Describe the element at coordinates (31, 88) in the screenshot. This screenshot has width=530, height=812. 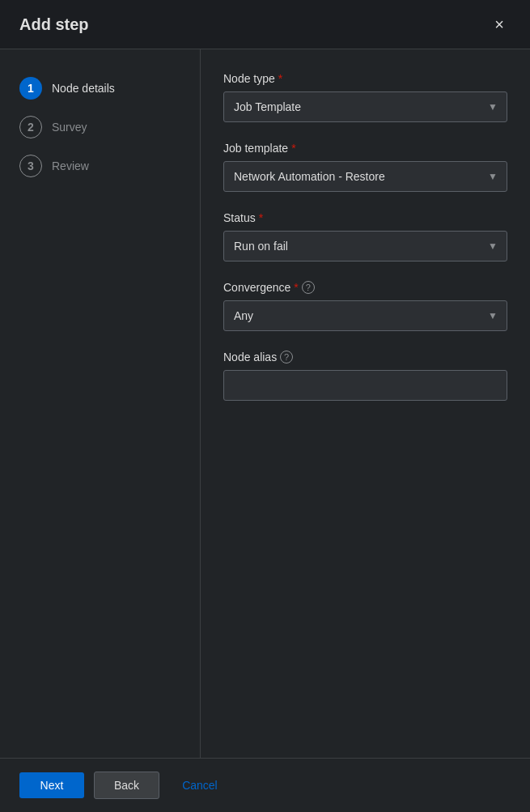
I see `step-number-1: 1` at that location.